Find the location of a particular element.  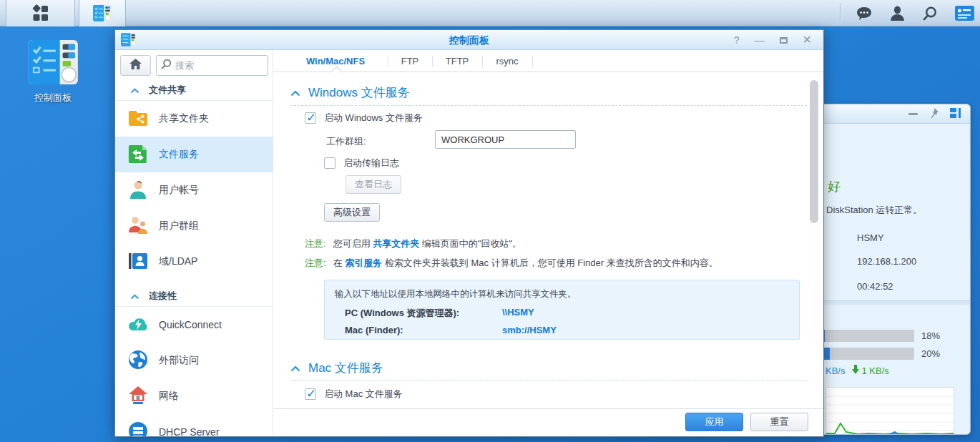

sidebar-item-label: 用户帐号 is located at coordinates (179, 190).